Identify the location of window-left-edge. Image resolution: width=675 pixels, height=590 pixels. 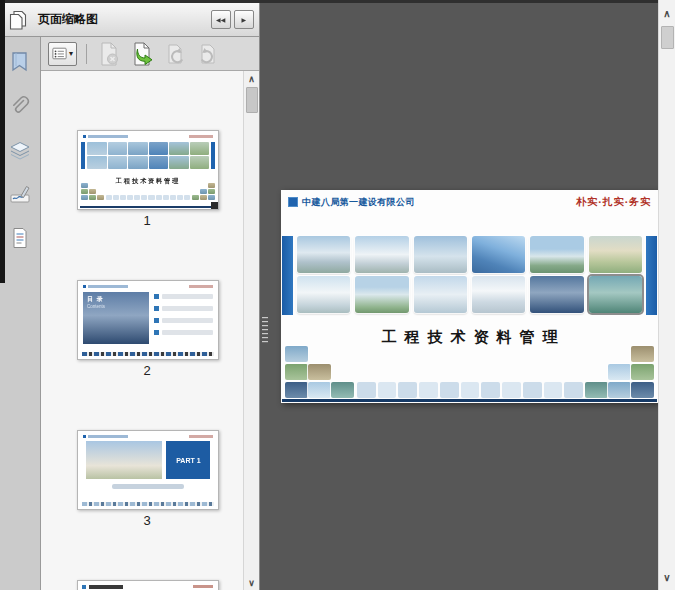
(2, 142).